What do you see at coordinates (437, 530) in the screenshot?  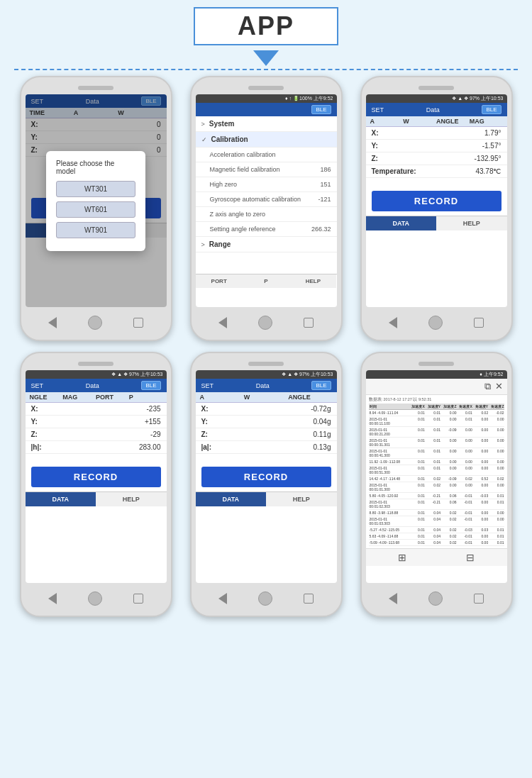 I see `table-row: -5.27 -4.52 -115.050.010.040.02-0.030.03…` at bounding box center [437, 530].